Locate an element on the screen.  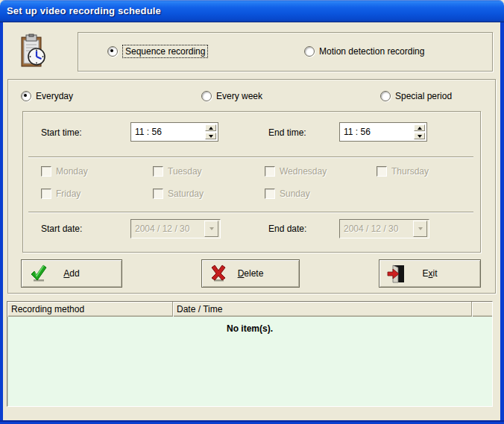
checkbox-tuesday: Tuesday is located at coordinates (177, 171).